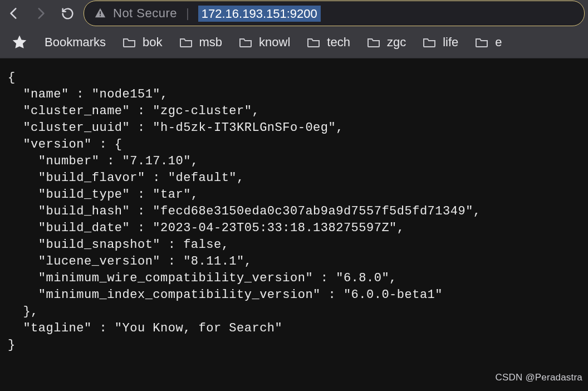 This screenshot has width=588, height=391. I want to click on arrow-right-icon, so click(41, 13).